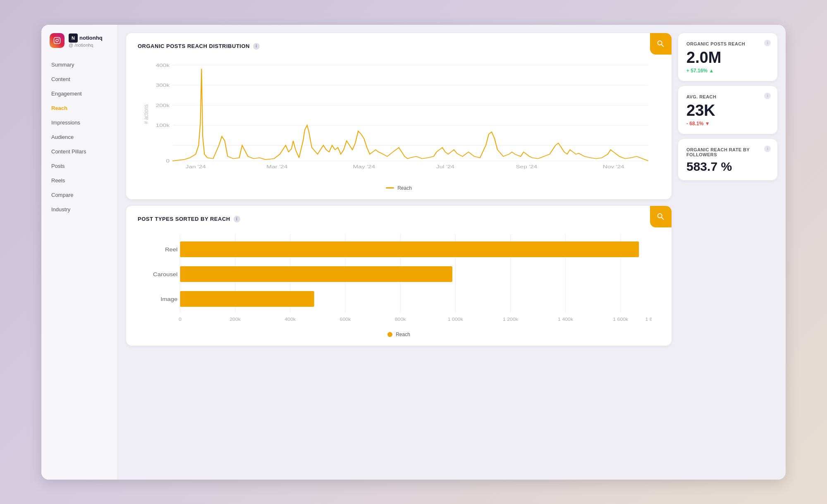 This screenshot has height=504, width=827. I want to click on svg-text: 800k, so click(400, 319).